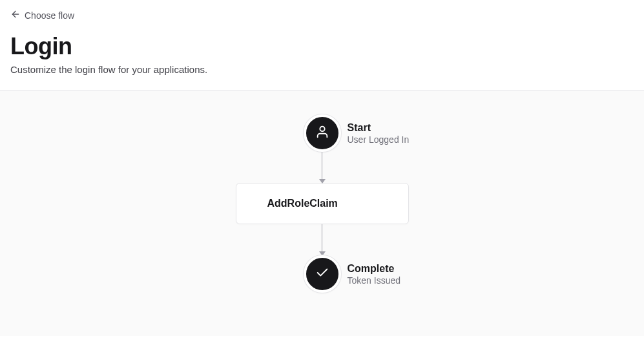 This screenshot has width=644, height=347. What do you see at coordinates (16, 16) in the screenshot?
I see `arrow-left-icon` at bounding box center [16, 16].